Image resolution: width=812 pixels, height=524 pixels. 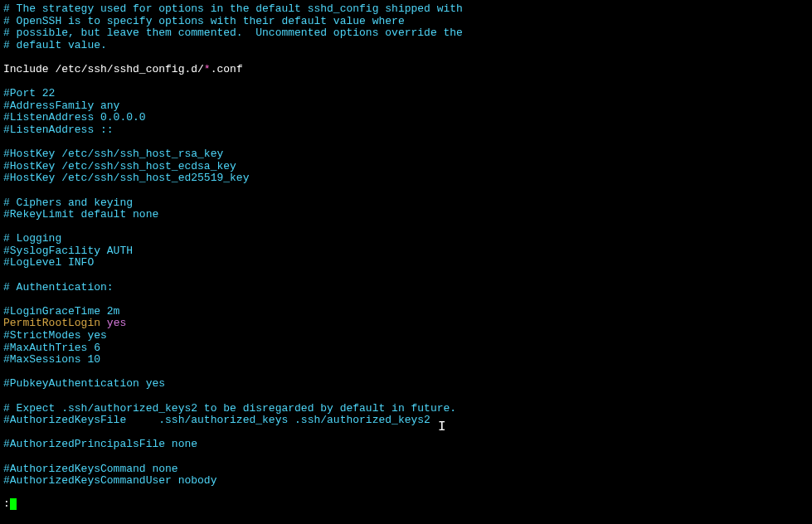 I want to click on ciphers-comment-line: # Ciphers and keying, so click(x=406, y=204).